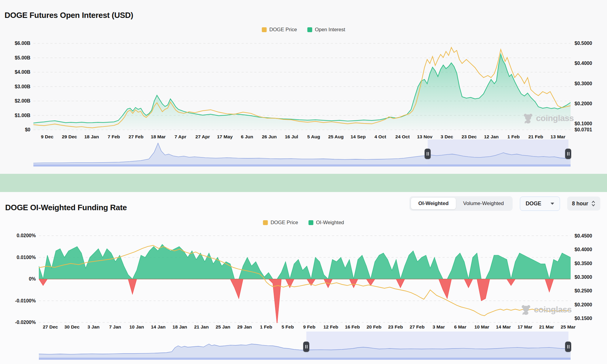  What do you see at coordinates (326, 223) in the screenshot?
I see `legend-item-oi-weighted: OI-Weighted` at bounding box center [326, 223].